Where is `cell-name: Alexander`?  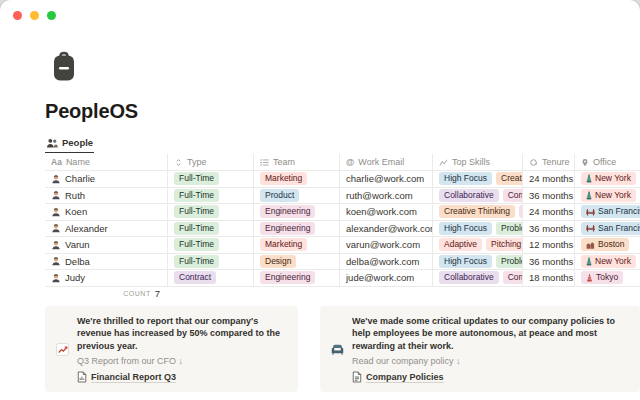 cell-name: Alexander is located at coordinates (106, 229).